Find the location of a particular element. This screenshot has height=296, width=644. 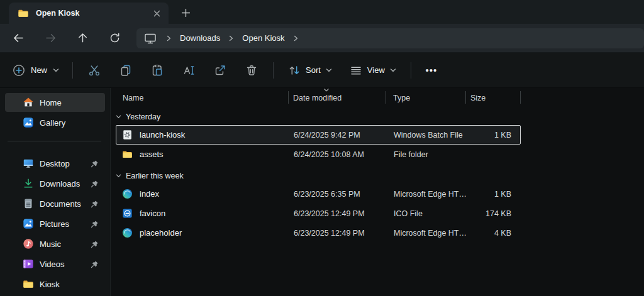

group-header-earlier-this-week: Earlier this week is located at coordinates (377, 176).